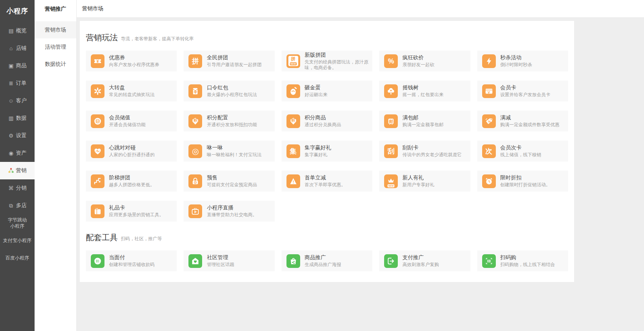  I want to click on assets-icon: ◉, so click(11, 153).